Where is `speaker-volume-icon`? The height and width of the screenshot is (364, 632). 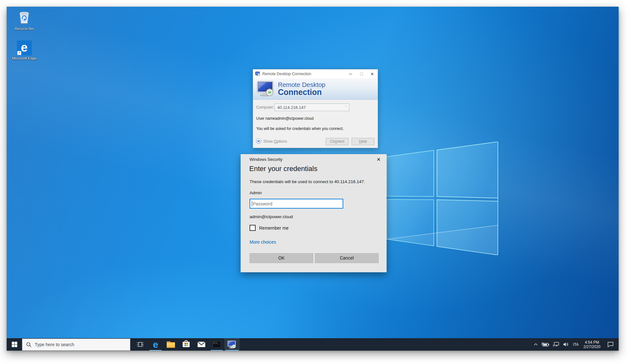
speaker-volume-icon is located at coordinates (566, 345).